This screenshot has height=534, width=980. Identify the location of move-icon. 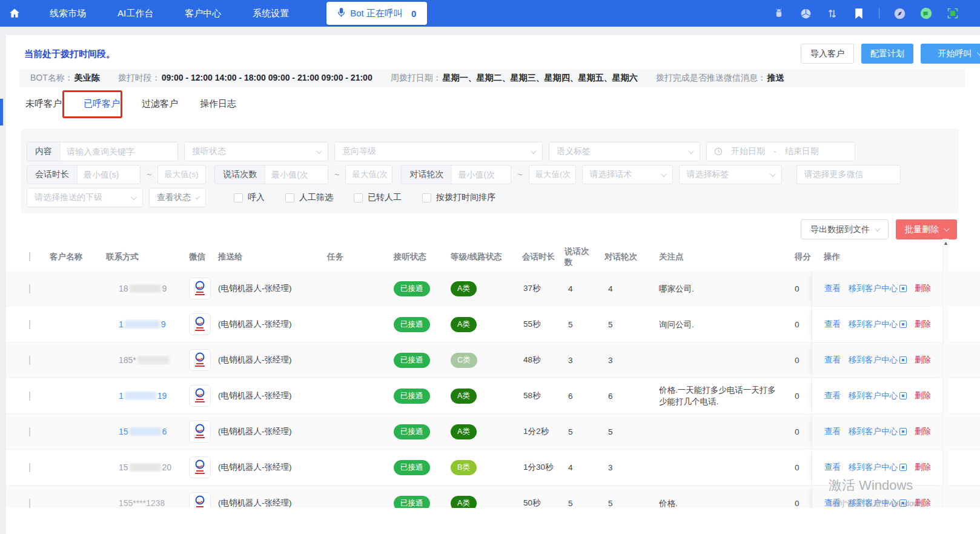
(903, 467).